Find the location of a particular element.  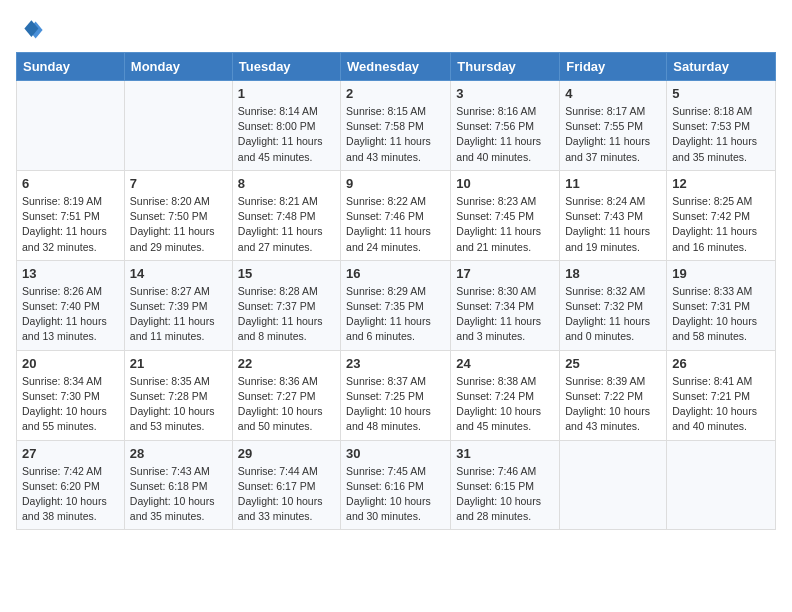

day-number: 8 is located at coordinates (286, 184).